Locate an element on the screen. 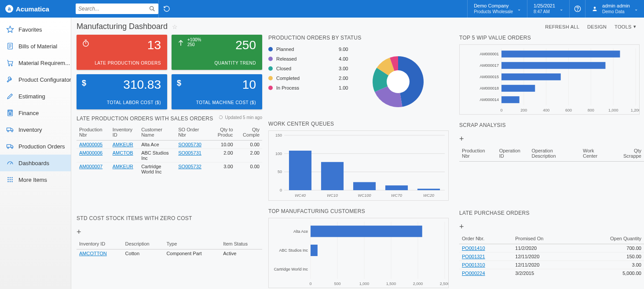 Image resolution: width=644 pixels, height=289 pixels. business-time: 8:47 AM is located at coordinates (545, 12).